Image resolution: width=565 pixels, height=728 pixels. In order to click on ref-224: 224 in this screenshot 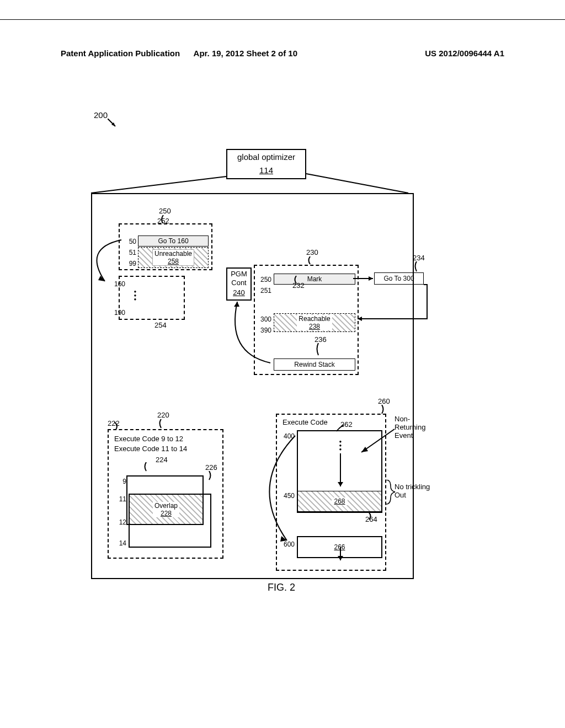, I will do `click(162, 460)`.